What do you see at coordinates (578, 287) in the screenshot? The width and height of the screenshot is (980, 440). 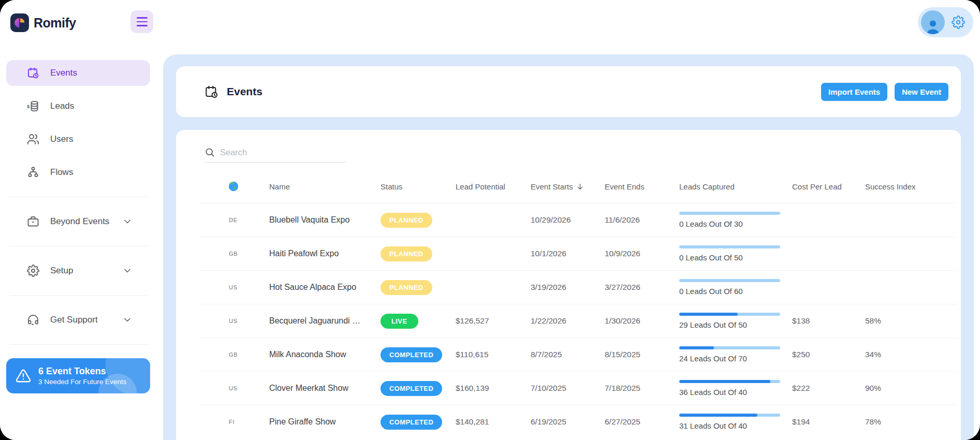 I see `table-row: US Hot Sauce Alpaca Expo PLANNED 3/19/20…` at bounding box center [578, 287].